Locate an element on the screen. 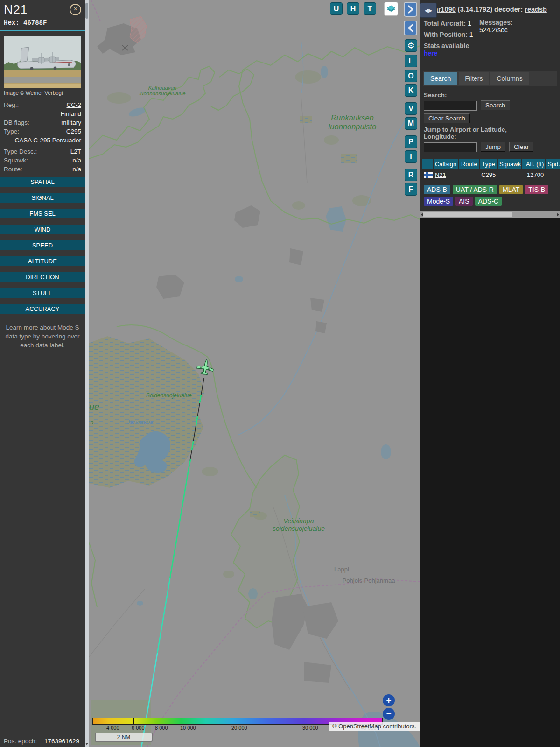 The height and width of the screenshot is (747, 560). layers-glyph is located at coordinates (391, 9).